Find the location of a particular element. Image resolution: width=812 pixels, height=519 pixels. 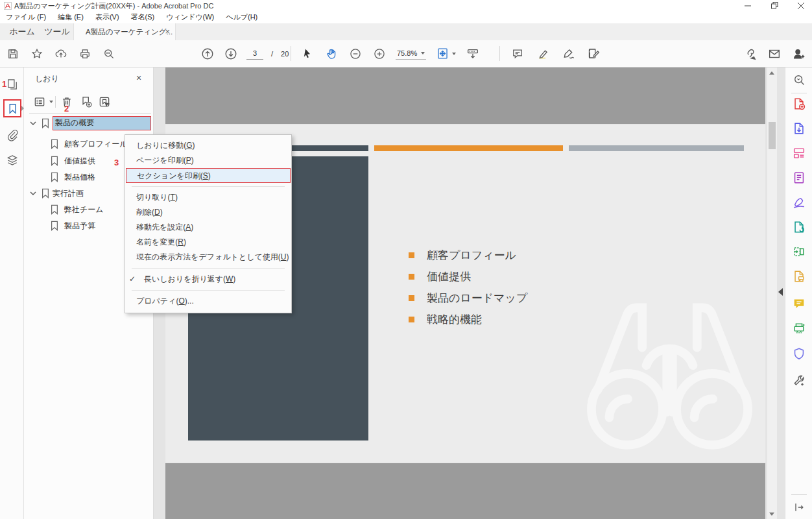

menu-item-go-to-bookmark: しおりに移動(G) is located at coordinates (208, 145).